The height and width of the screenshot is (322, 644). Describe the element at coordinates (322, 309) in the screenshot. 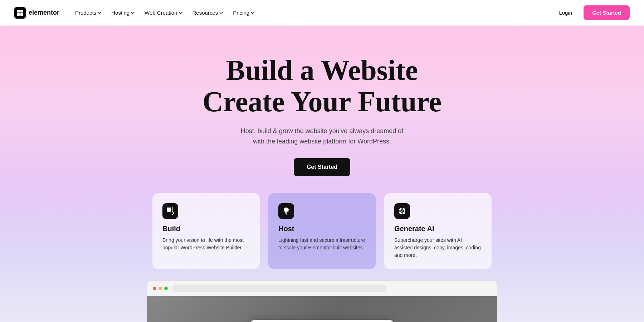

I see `browser-content: 🌐 Visitor Traffic August 15 2024 Visitor…` at that location.